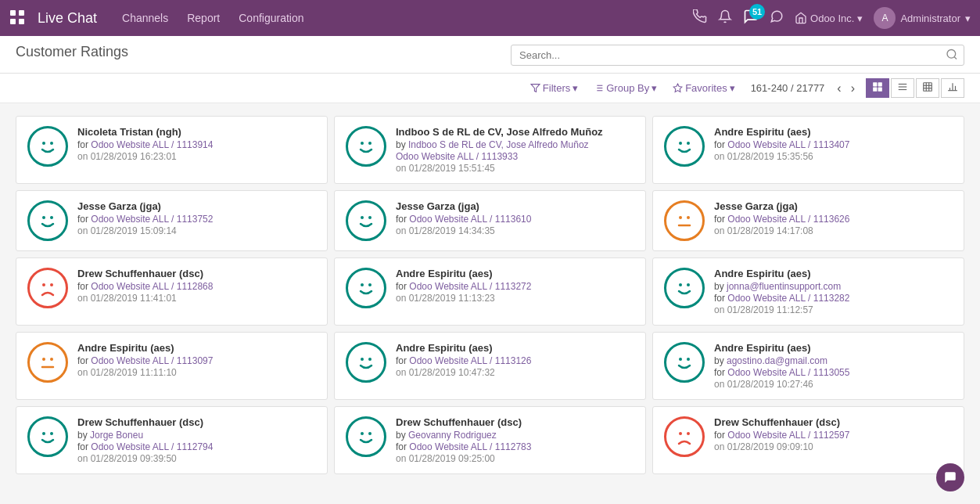 This screenshot has width=980, height=504. What do you see at coordinates (470, 286) in the screenshot?
I see `card-link1: Odoo Website ALL / 1113272` at bounding box center [470, 286].